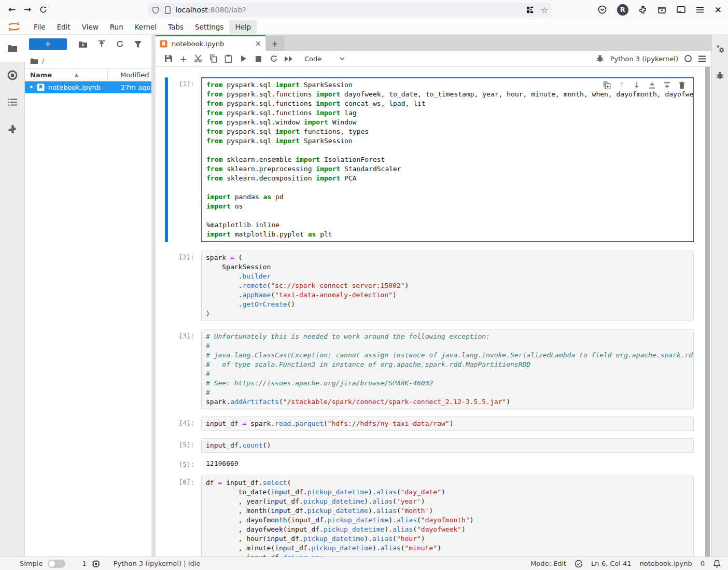  Describe the element at coordinates (275, 44) in the screenshot. I see `new-tab-button: +` at that location.